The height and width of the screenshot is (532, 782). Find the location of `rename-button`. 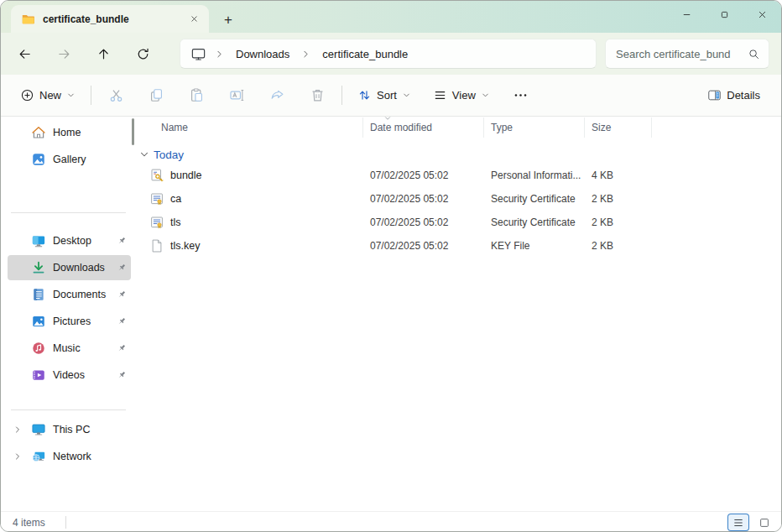

rename-button is located at coordinates (237, 96).